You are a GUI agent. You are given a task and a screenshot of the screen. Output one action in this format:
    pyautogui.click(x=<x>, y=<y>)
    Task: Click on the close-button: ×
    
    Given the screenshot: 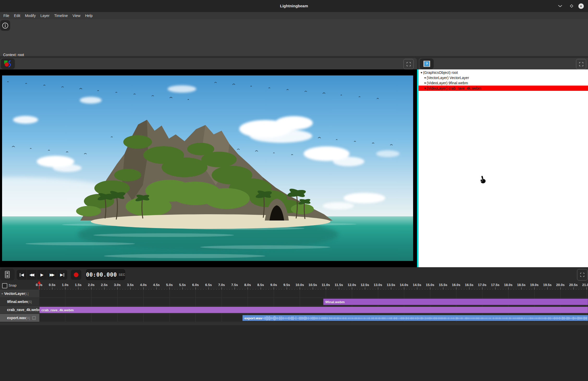 What is the action you would take?
    pyautogui.click(x=581, y=6)
    